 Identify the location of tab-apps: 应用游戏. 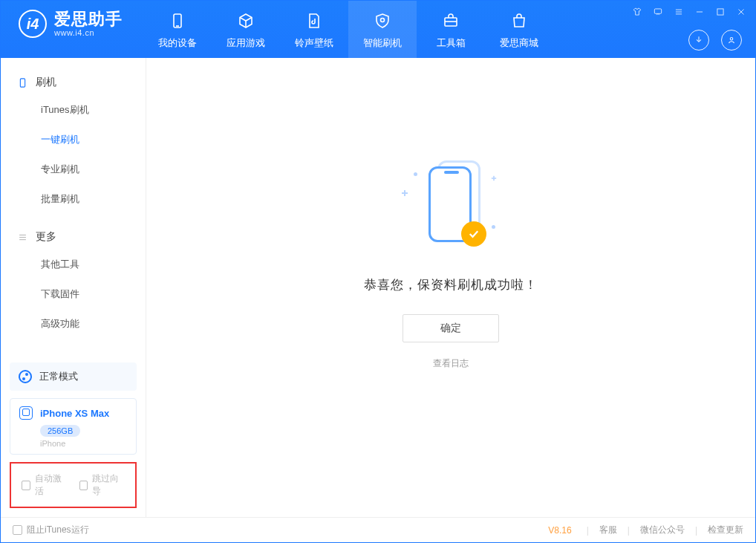
(246, 30).